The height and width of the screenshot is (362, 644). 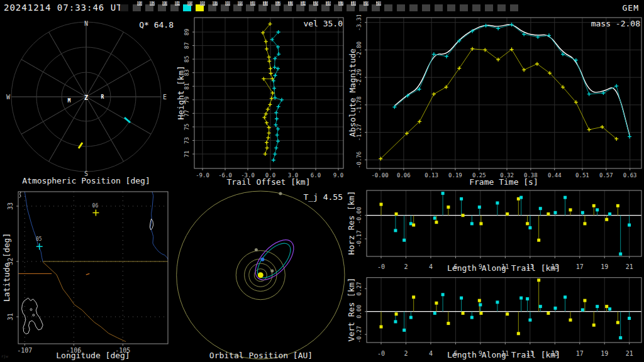 What do you see at coordinates (606, 175) in the screenshot?
I see `svg-text: 0.57` at bounding box center [606, 175].